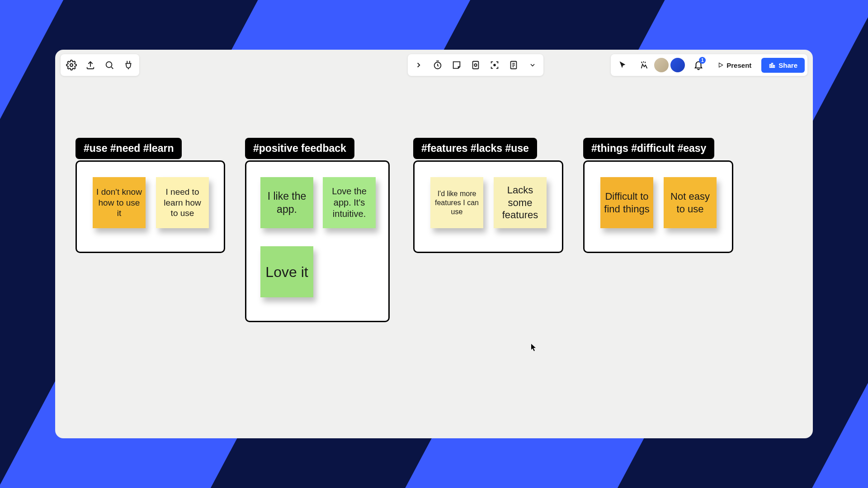 This screenshot has width=868, height=488. Describe the element at coordinates (520, 202) in the screenshot. I see `sticky-note: Lacks some features` at that location.